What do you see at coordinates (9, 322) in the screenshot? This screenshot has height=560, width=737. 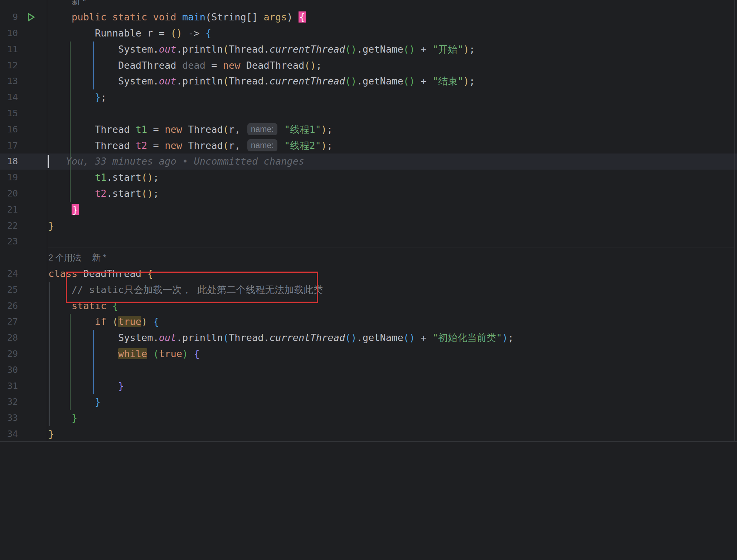 I see `line-number: 27` at bounding box center [9, 322].